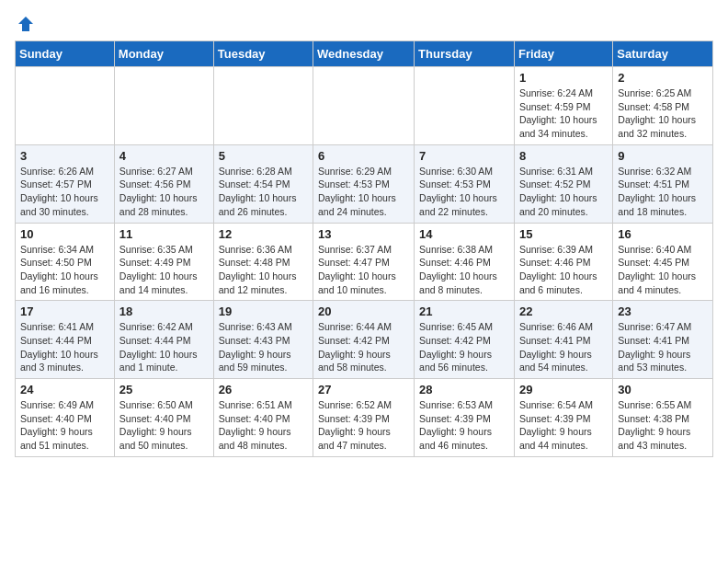  What do you see at coordinates (563, 348) in the screenshot?
I see `day-info: Sunrise: 6:46 AM Sunset: 4:41 PM Dayligh…` at bounding box center [563, 348].